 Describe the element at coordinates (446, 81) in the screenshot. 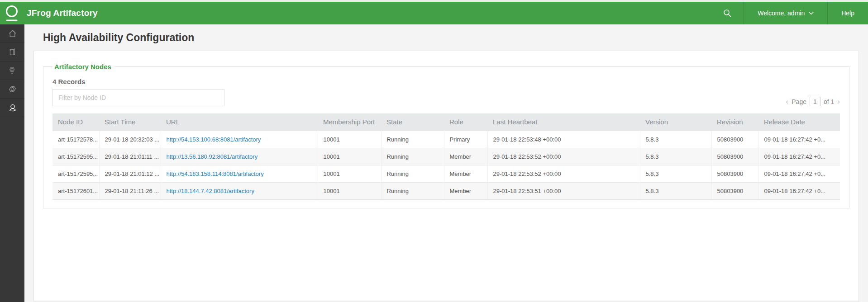

I see `records-count-label: 4 Records` at that location.